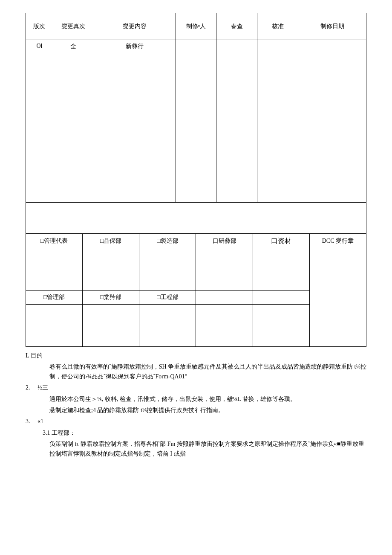 The width and height of the screenshot is (392, 555). I want to click on dept-admin: □管理部, so click(55, 298).